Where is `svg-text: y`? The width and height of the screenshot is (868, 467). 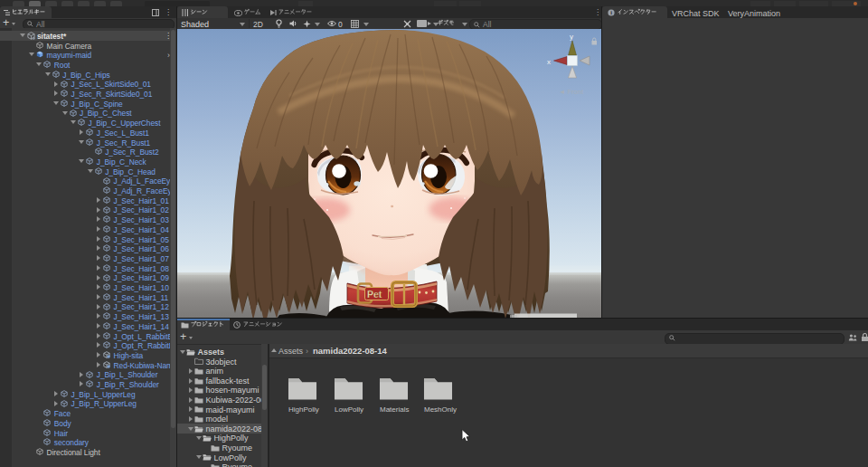
svg-text: y is located at coordinates (571, 36).